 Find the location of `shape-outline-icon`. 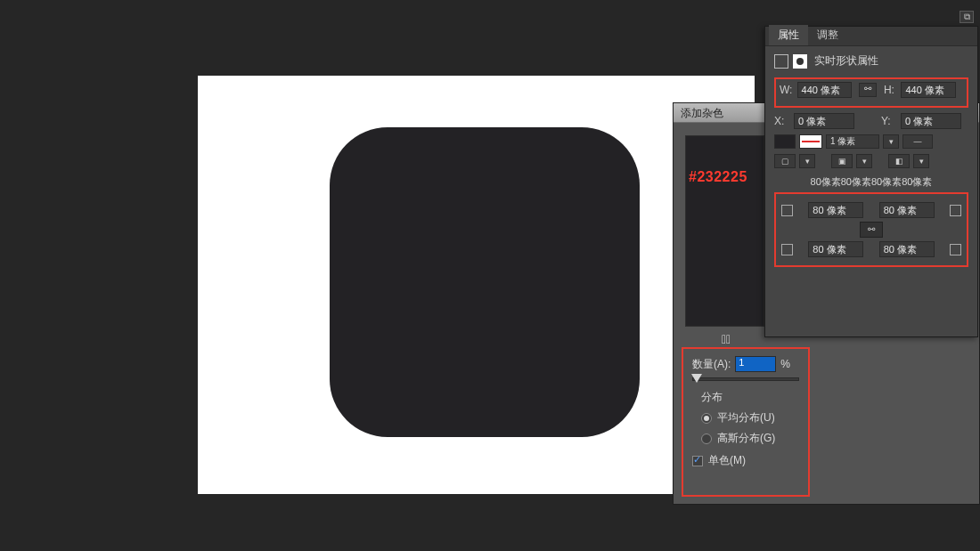

shape-outline-icon is located at coordinates (781, 61).